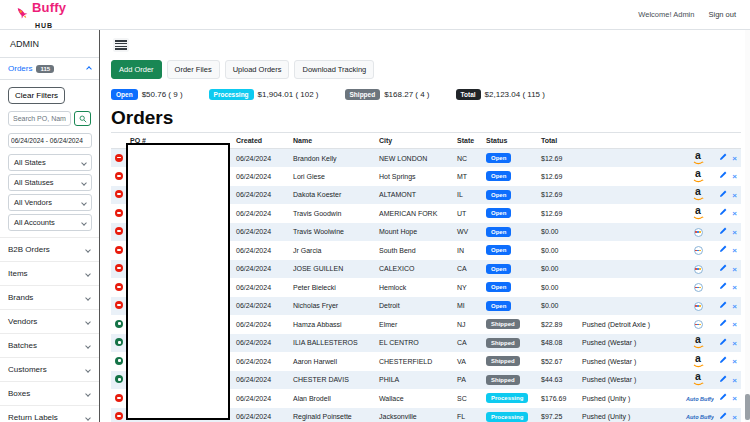 Image resolution: width=750 pixels, height=422 pixels. I want to click on search-icon, so click(83, 118).